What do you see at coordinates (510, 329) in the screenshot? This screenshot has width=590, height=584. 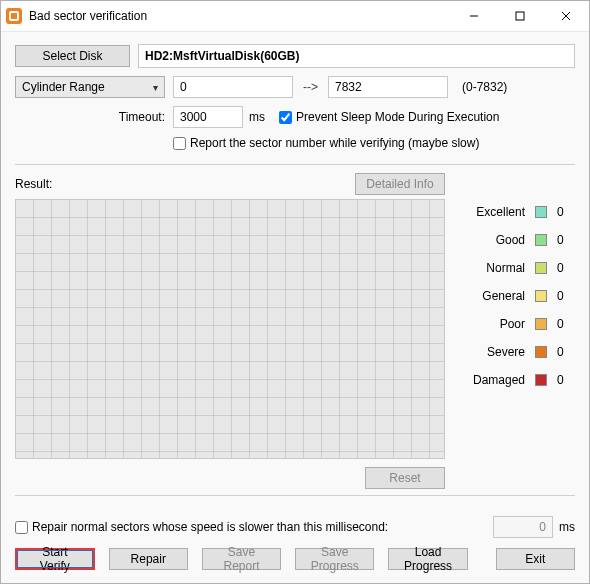 I see `legend: Excellent0Good0Normal0General0Poor0Sever…` at bounding box center [510, 329].